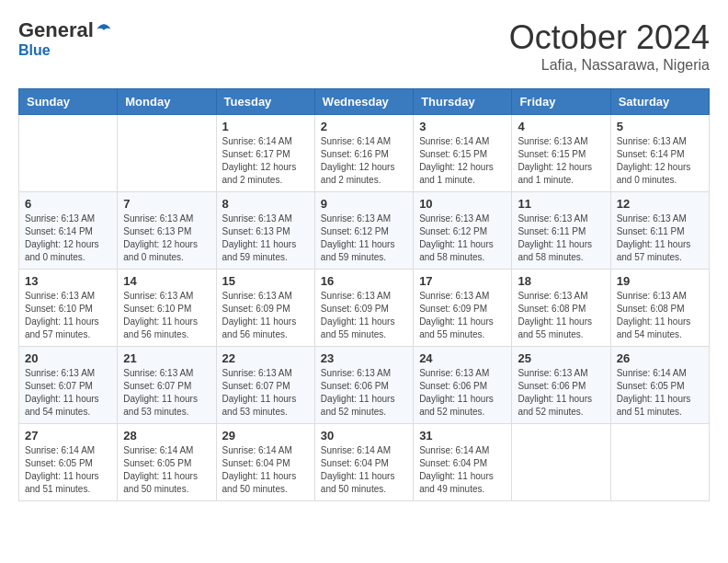 The width and height of the screenshot is (728, 563). I want to click on day-number: 8, so click(266, 204).